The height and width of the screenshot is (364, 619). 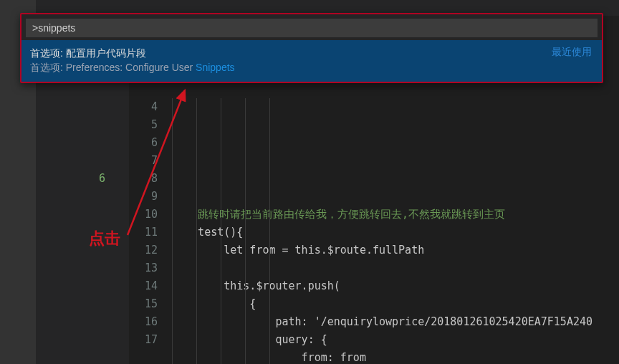 What do you see at coordinates (143, 161) in the screenshot?
I see `line-number: 7` at bounding box center [143, 161].